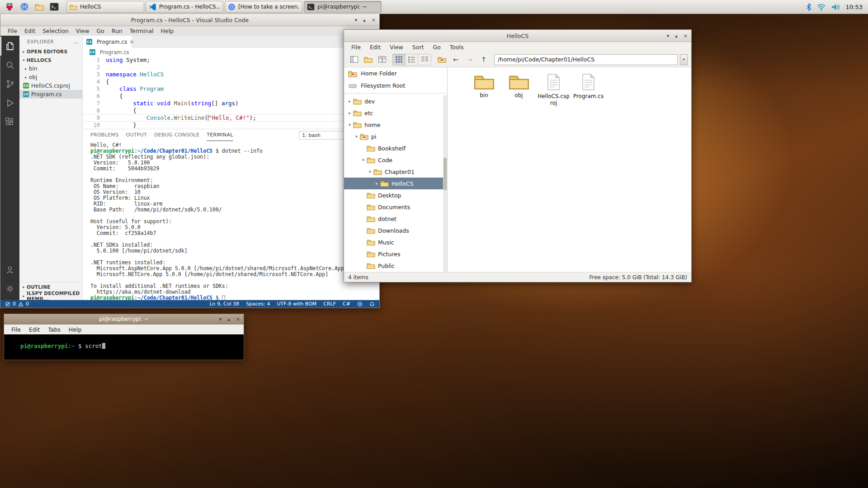 The width and height of the screenshot is (868, 488). What do you see at coordinates (10, 122) in the screenshot?
I see `extensions-icon` at bounding box center [10, 122].